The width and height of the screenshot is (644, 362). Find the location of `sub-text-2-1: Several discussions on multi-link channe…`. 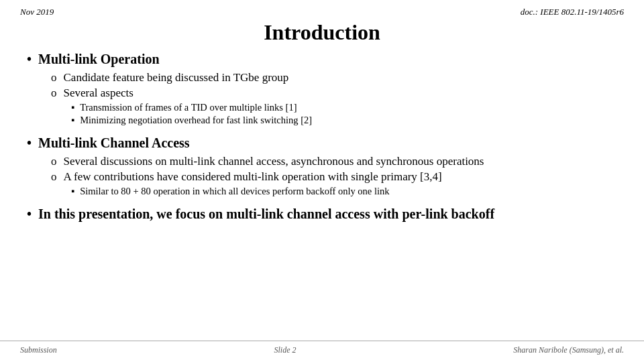

sub-text-2-1: Several discussions on multi-link channe… is located at coordinates (274, 162).